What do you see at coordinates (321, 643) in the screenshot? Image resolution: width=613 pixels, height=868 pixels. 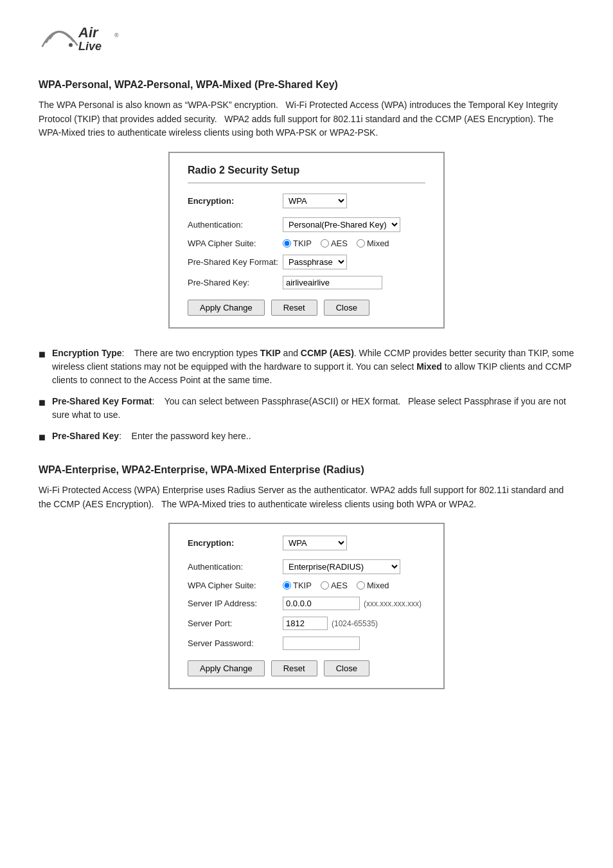 I see `panel2-server-pass-input` at bounding box center [321, 643].